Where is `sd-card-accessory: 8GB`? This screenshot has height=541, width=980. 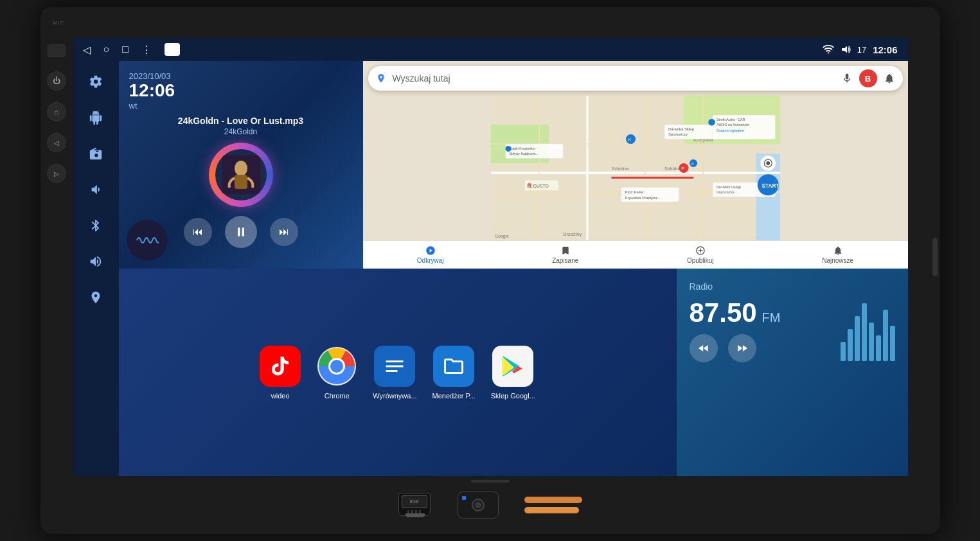
sd-card-accessory: 8GB is located at coordinates (415, 505).